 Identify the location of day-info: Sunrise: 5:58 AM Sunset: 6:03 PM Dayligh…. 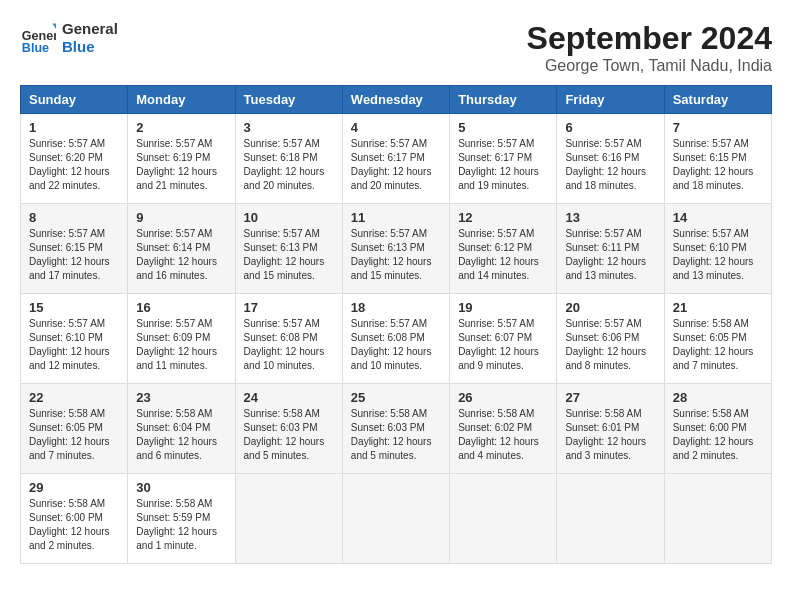
(396, 435).